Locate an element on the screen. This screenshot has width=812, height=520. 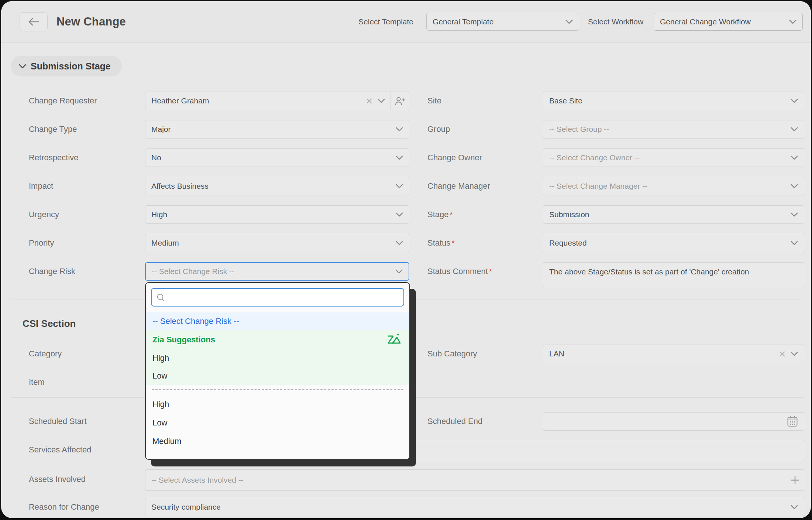
urgency-select: High is located at coordinates (277, 215).